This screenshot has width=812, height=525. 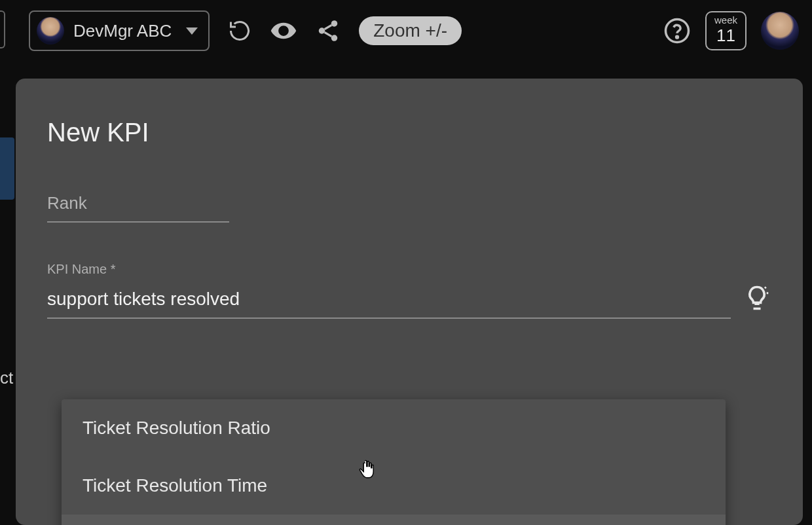 What do you see at coordinates (726, 35) in the screenshot?
I see `week-number: 11` at bounding box center [726, 35].